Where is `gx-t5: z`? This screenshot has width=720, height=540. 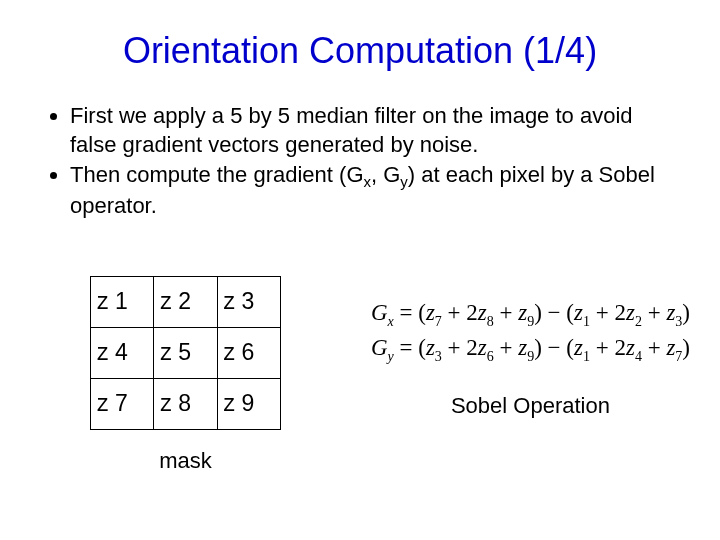 gx-t5: z is located at coordinates (630, 312).